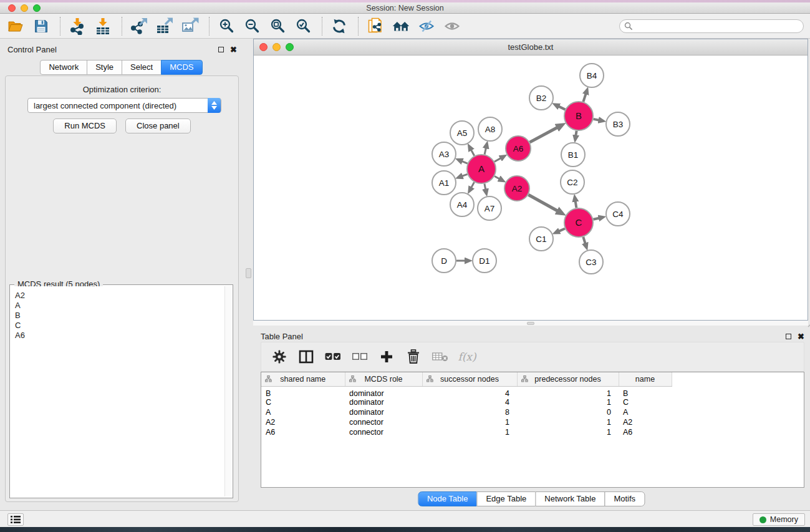 The width and height of the screenshot is (810, 532). Describe the element at coordinates (279, 357) in the screenshot. I see `settings-gear-icon` at that location.